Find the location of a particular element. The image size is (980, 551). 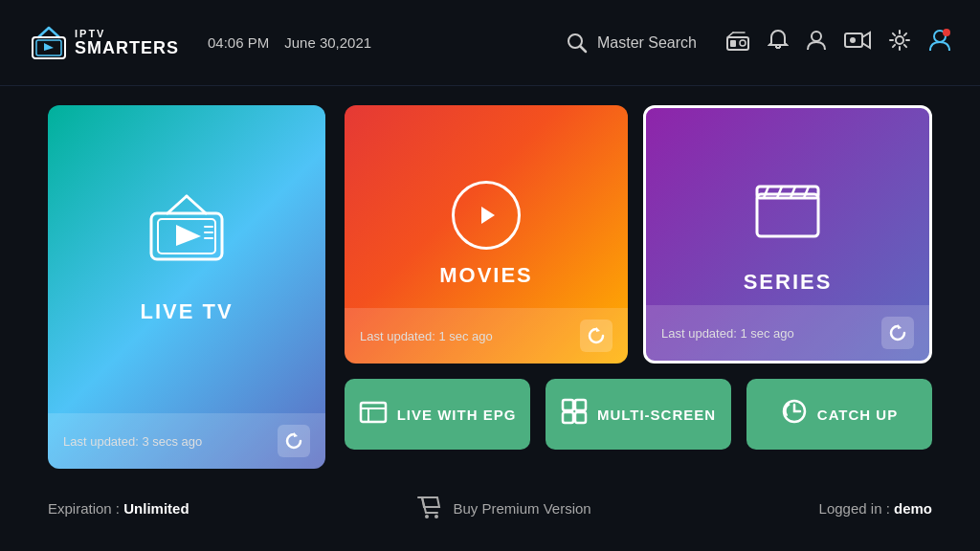

radio-icon is located at coordinates (738, 43).